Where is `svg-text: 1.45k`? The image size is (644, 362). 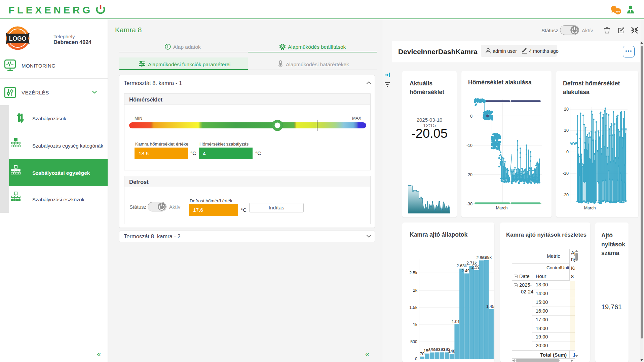
svg-text: 1.45k is located at coordinates (490, 307).